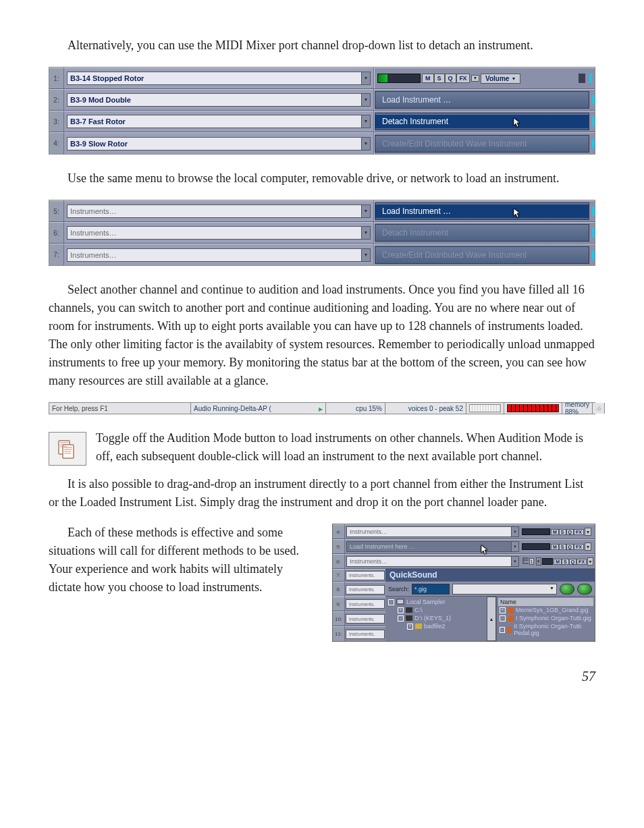 The height and width of the screenshot is (828, 644). Describe the element at coordinates (501, 78) in the screenshot. I see `volume-button: Volume` at that location.